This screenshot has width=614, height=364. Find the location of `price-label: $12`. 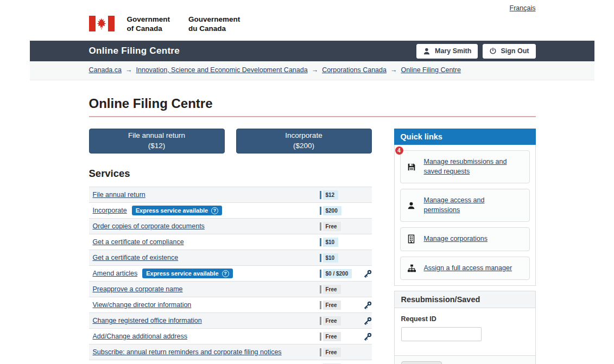

price-label: $12 is located at coordinates (331, 195).